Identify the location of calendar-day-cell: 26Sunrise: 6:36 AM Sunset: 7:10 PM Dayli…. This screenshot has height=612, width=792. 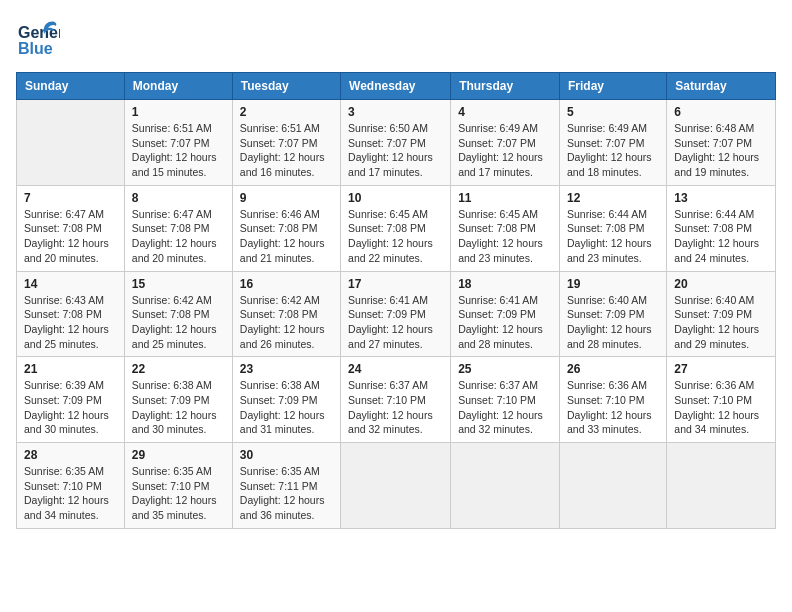
(612, 400).